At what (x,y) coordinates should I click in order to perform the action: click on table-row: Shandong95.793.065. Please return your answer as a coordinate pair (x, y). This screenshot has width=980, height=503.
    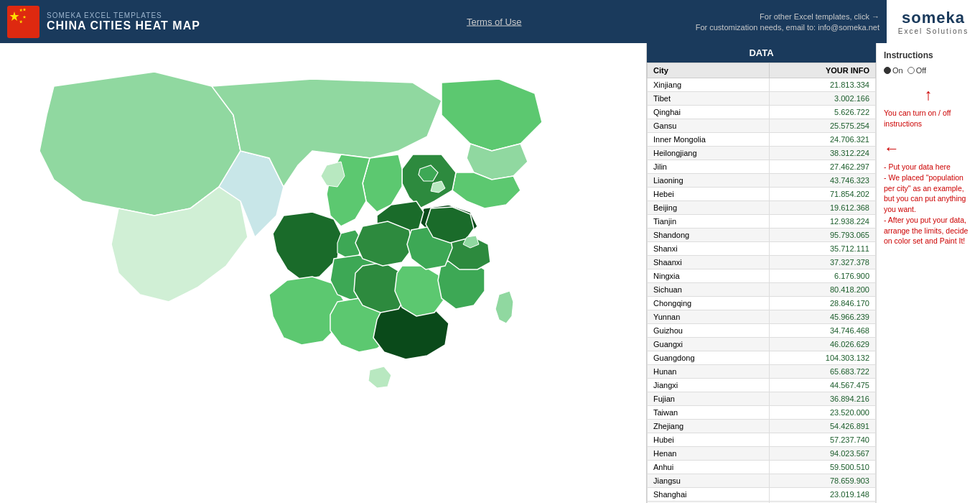
    Looking at the image, I should click on (762, 236).